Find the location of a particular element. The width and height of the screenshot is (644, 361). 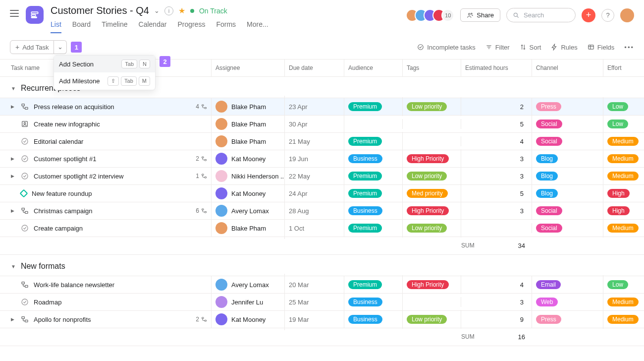

tab-more: More... is located at coordinates (258, 27).